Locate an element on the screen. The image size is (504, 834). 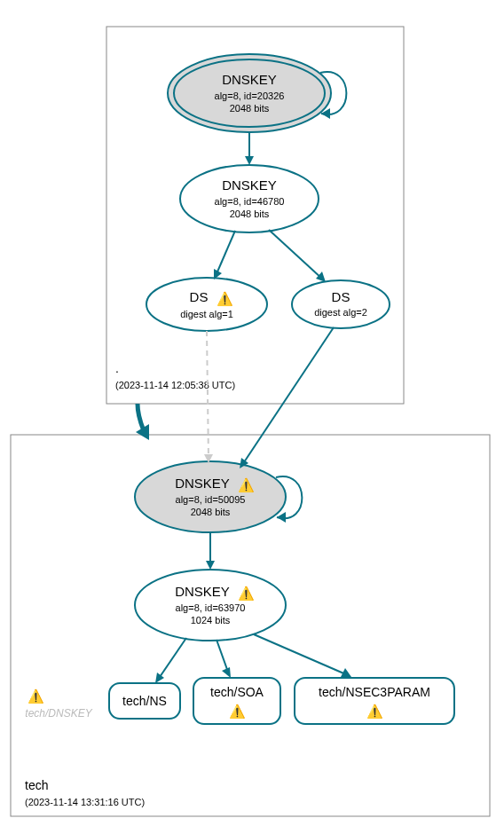
node-tech-soa: tech/SOA ⚠️ is located at coordinates (237, 701).